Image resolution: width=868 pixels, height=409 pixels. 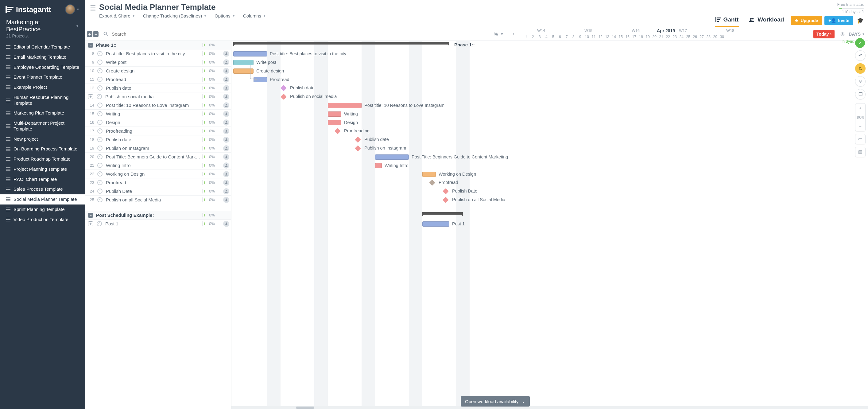 What do you see at coordinates (175, 16) in the screenshot?
I see `menu-change-tracking: Change Tracking (Baselines)▼` at bounding box center [175, 16].